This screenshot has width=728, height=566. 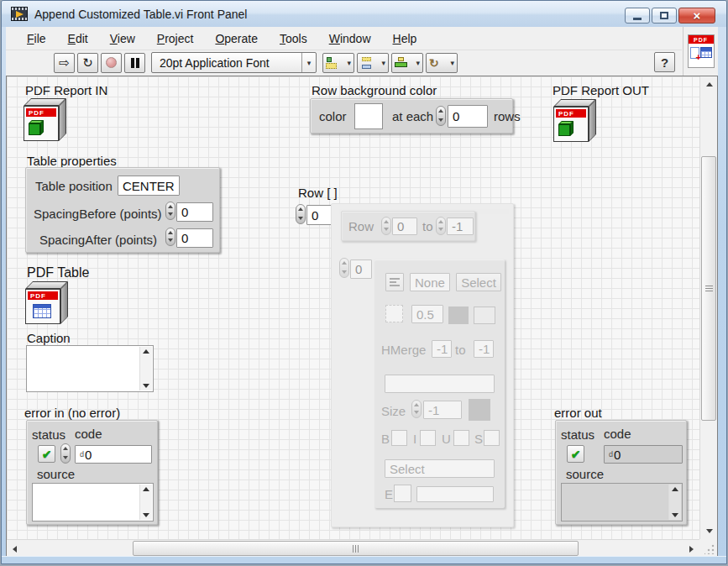 What do you see at coordinates (428, 227) in the screenshot?
I see `to-label: to` at bounding box center [428, 227].